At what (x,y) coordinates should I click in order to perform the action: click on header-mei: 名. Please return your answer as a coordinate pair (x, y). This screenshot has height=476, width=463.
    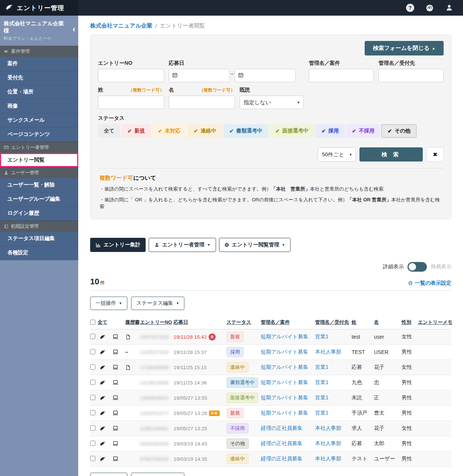
    Looking at the image, I should click on (388, 322).